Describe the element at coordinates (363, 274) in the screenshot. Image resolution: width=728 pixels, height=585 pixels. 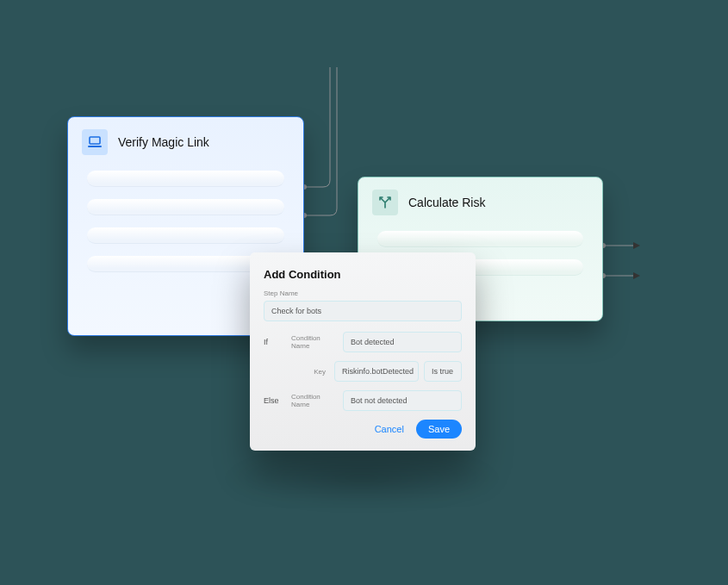
I see `modal-title: Add Condition` at that location.